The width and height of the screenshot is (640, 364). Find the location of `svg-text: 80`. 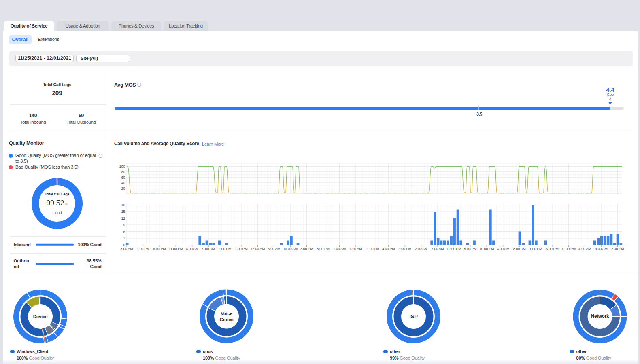

svg-text: 80 is located at coordinates (123, 172).